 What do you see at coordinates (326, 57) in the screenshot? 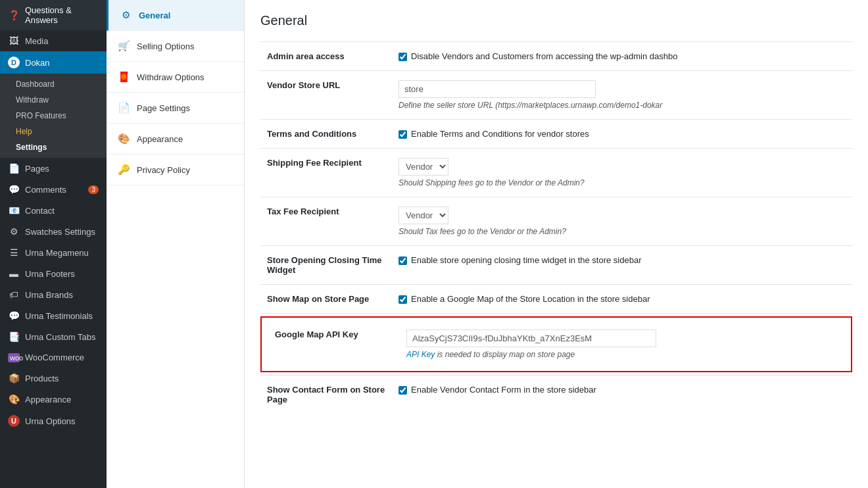
I see `admin-area-access-label: Admin area access` at bounding box center [326, 57].